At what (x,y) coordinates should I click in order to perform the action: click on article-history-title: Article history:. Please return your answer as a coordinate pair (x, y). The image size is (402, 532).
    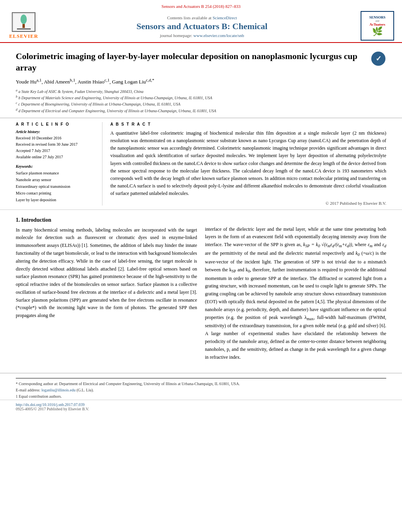
    Looking at the image, I should click on (56, 132).